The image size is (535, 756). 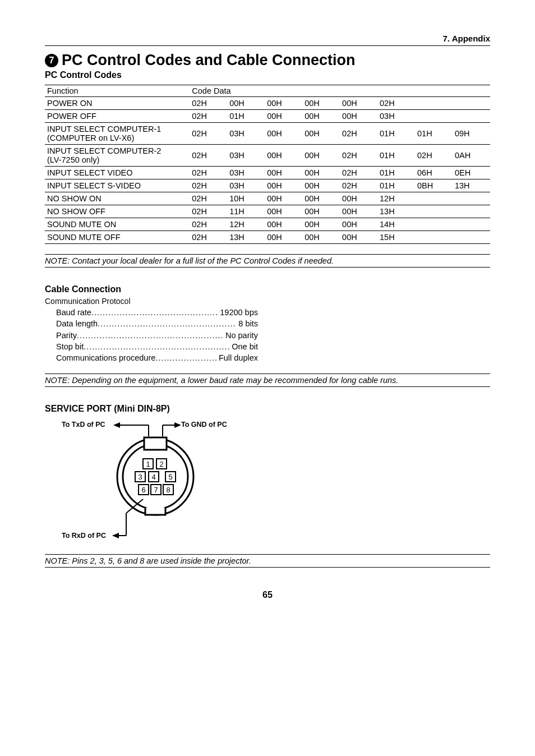 I want to click on section-title: 7PC Control Codes and Cable Connection, so click(x=268, y=61).